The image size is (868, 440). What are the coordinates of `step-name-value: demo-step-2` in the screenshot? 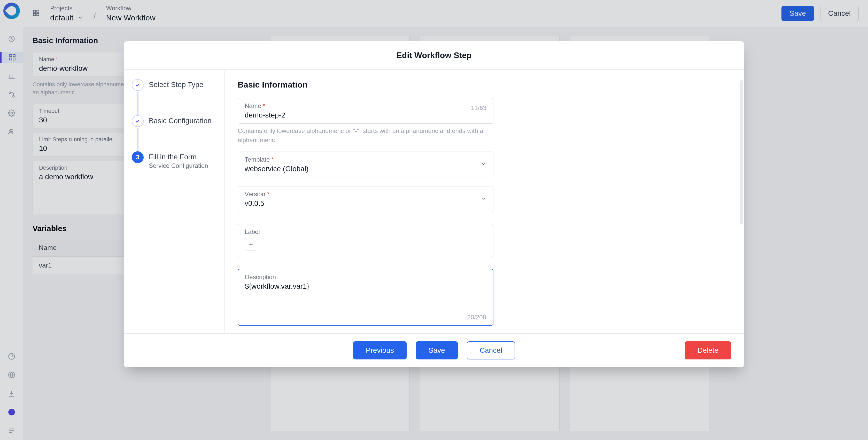 It's located at (366, 115).